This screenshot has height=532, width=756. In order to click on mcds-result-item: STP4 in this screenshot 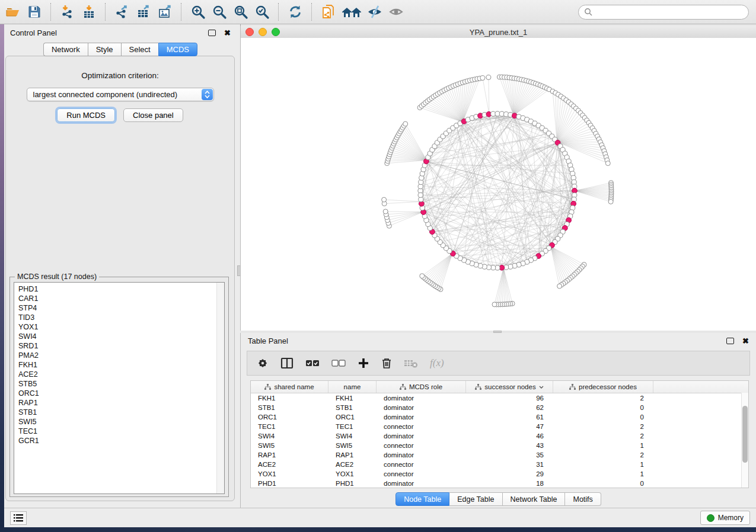, I will do `click(121, 308)`.